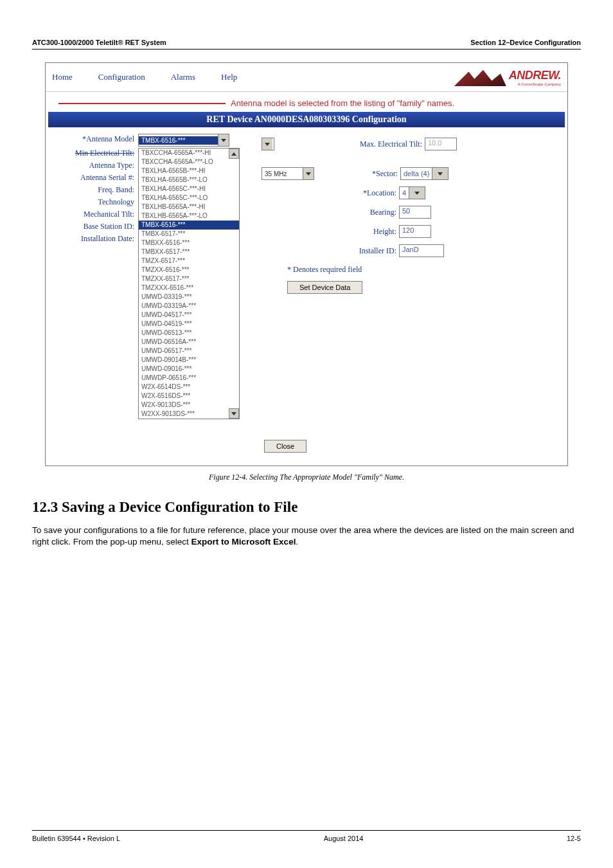 Image resolution: width=613 pixels, height=868 pixels. What do you see at coordinates (306, 448) in the screenshot?
I see `close-row: Close` at bounding box center [306, 448].